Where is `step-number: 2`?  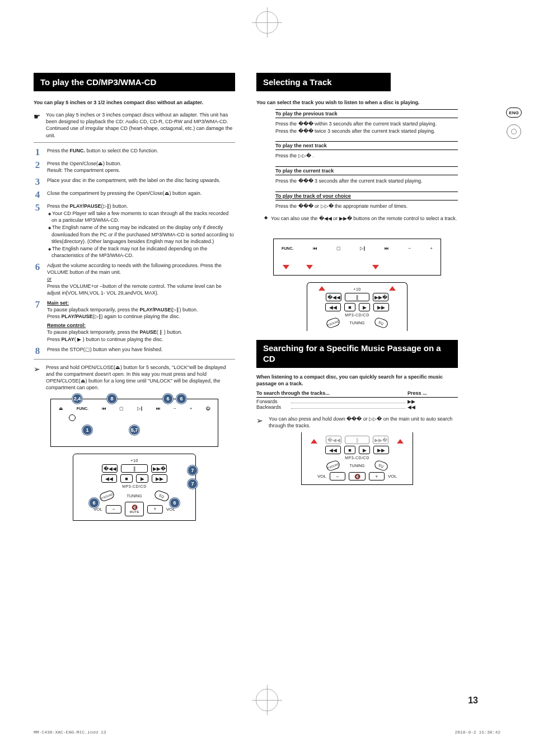
step-number: 2 is located at coordinates (38, 167).